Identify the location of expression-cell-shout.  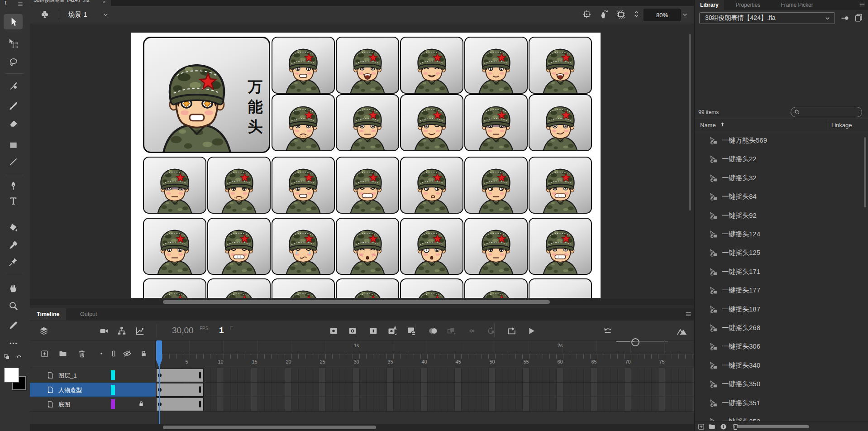
(367, 65).